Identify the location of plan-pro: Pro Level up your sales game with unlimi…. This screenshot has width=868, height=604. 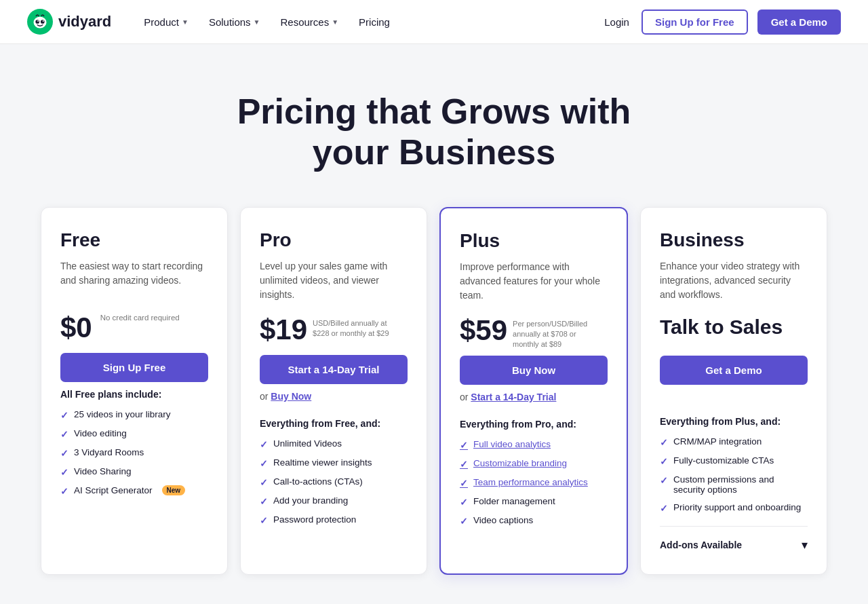
(334, 391).